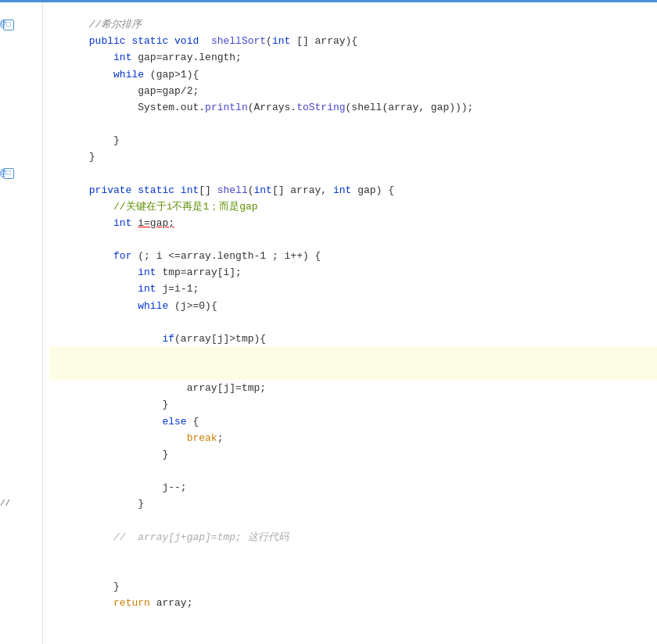 The width and height of the screenshot is (657, 644). I want to click on comment-marker: //, so click(5, 503).